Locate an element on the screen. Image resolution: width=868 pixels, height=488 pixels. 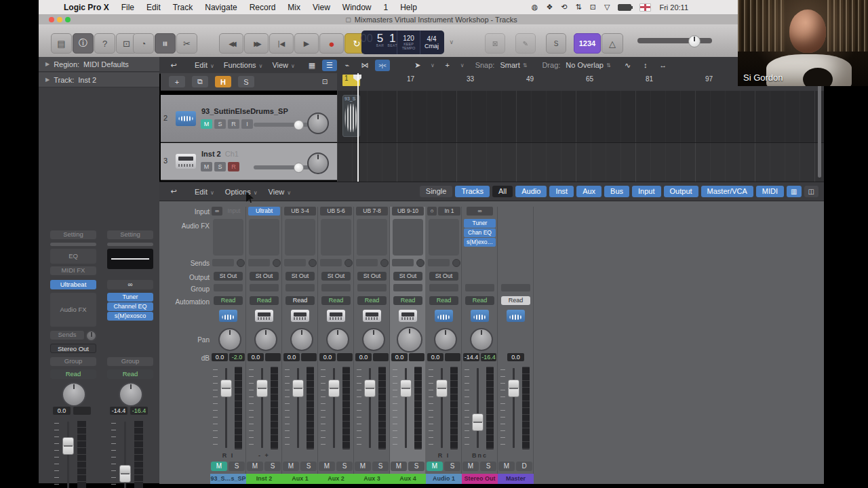
add-track-button: + is located at coordinates (177, 81).